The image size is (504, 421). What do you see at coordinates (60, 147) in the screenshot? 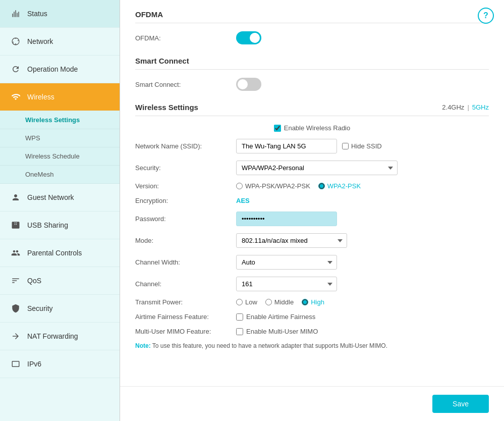
I see `wireless-sub-menu: Wireless Settings WPS Wireless Schedule …` at bounding box center [60, 147].